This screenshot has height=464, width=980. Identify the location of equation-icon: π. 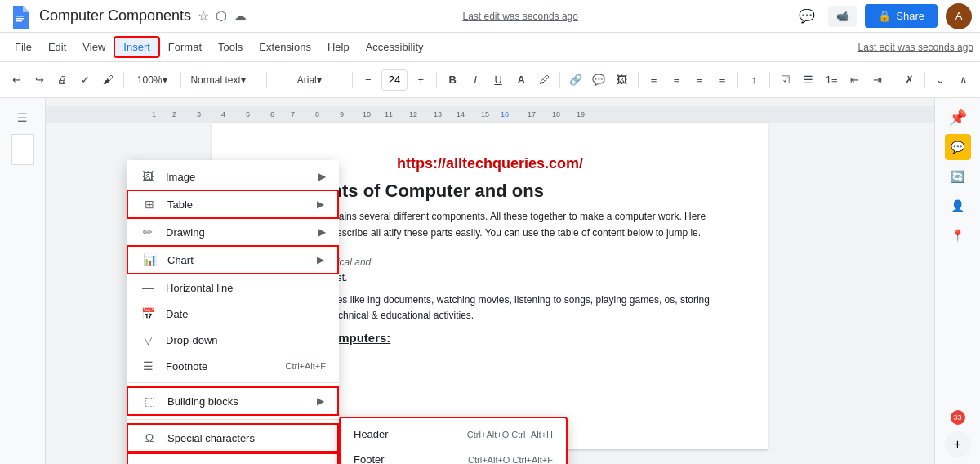
(149, 462).